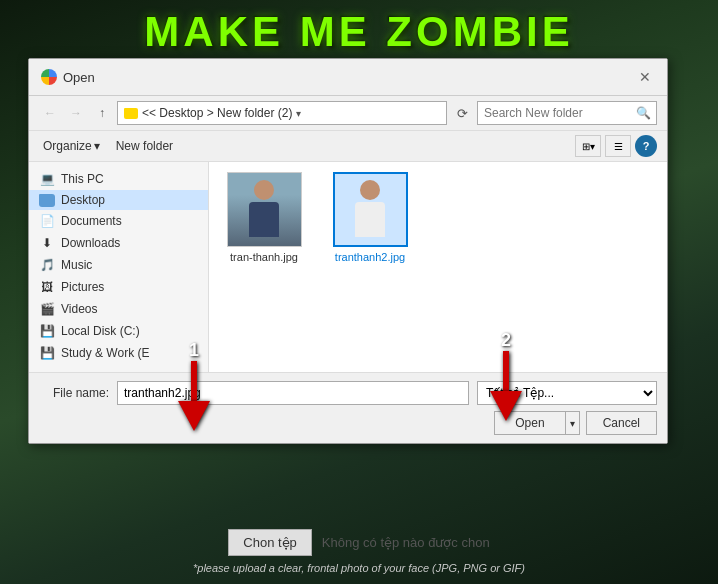 Image resolution: width=718 pixels, height=584 pixels. What do you see at coordinates (194, 416) in the screenshot?
I see `arrow-1-head` at bounding box center [194, 416].